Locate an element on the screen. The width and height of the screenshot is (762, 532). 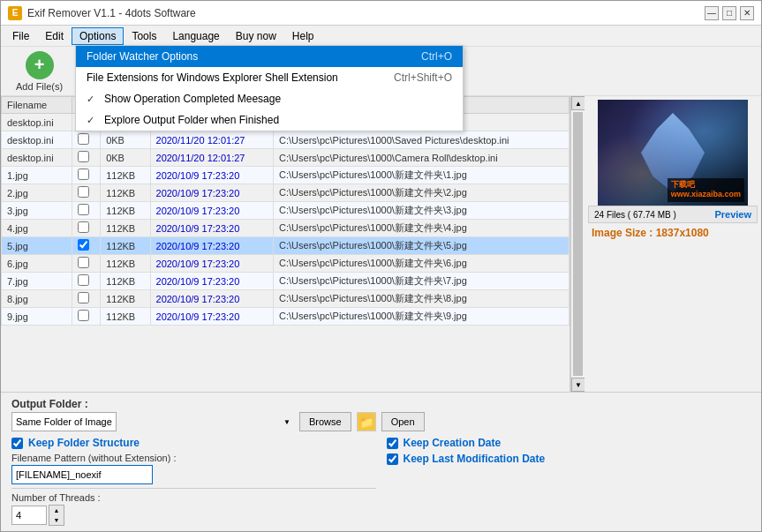
show-operation-label: Show Operation Completed Meesage is located at coordinates (192, 99).